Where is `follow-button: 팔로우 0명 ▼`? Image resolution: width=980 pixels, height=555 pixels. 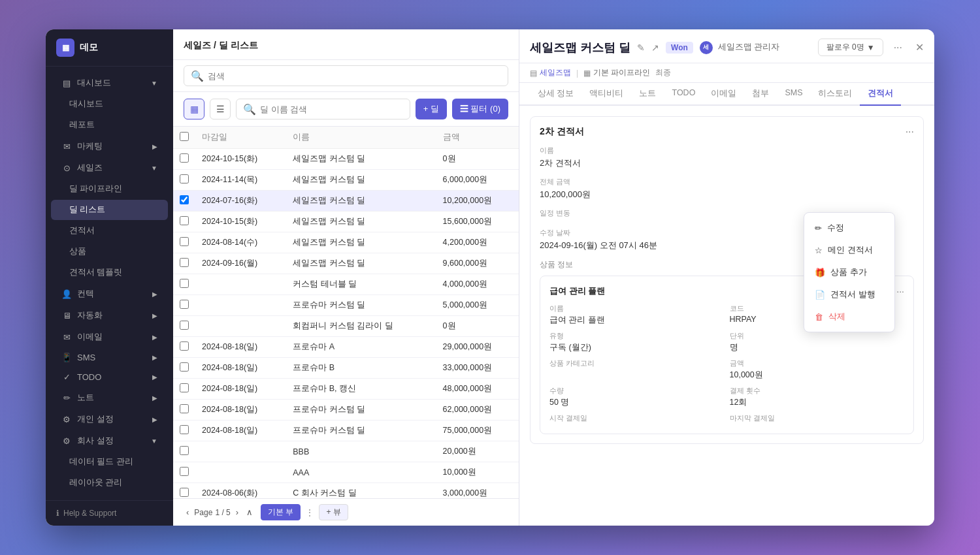 follow-button: 팔로우 0명 ▼ is located at coordinates (851, 47).